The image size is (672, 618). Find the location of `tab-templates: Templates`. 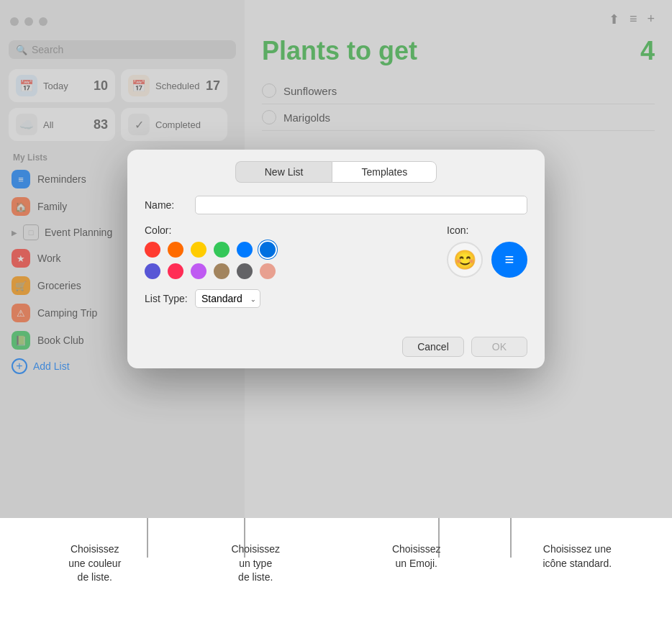

tab-templates: Templates is located at coordinates (384, 172).